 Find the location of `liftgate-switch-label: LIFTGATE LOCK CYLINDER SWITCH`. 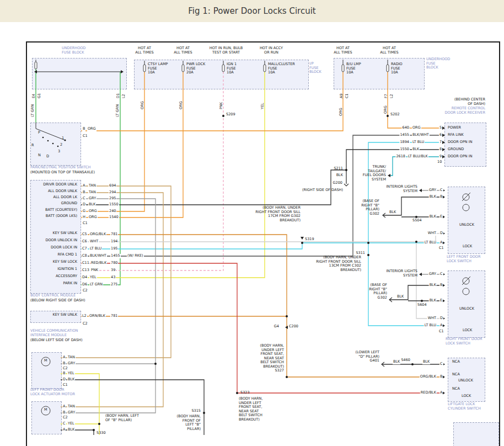

liftgate-switch-label: LIFTGATE LOCK CYLINDER SWITCH is located at coordinates (464, 406).